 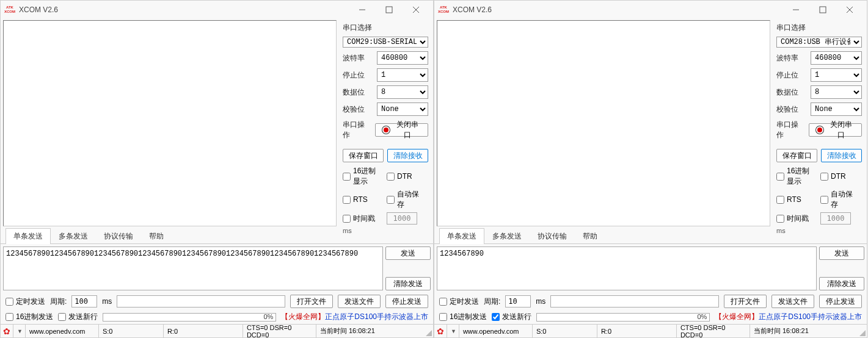 I want to click on stopbit-label: 停止位, so click(x=792, y=76).